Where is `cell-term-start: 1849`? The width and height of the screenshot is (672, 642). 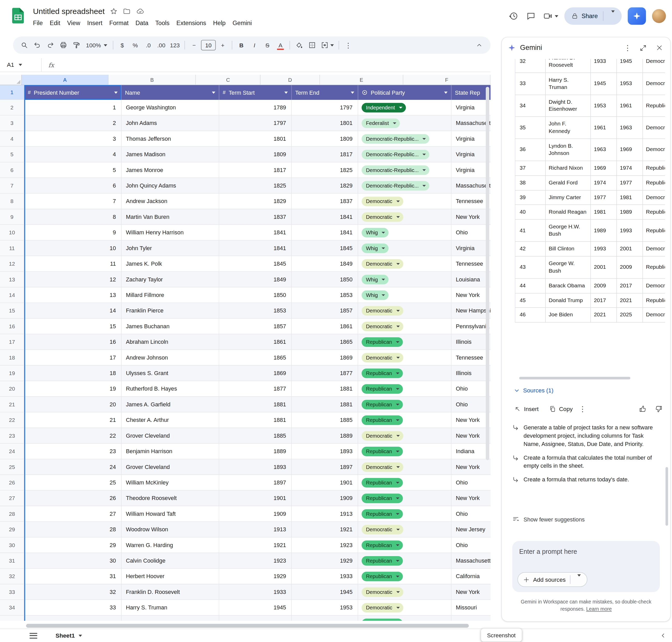 cell-term-start: 1849 is located at coordinates (256, 280).